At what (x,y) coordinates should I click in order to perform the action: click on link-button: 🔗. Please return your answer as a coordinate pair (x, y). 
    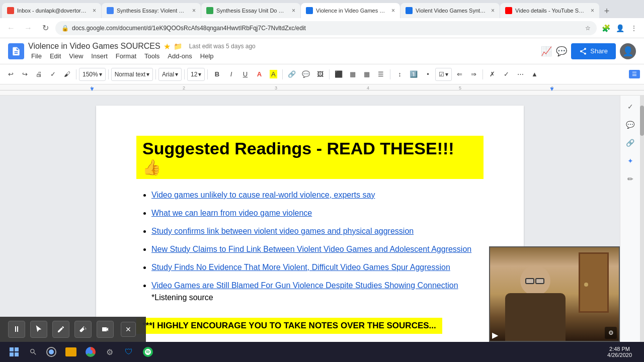
    Looking at the image, I should click on (292, 74).